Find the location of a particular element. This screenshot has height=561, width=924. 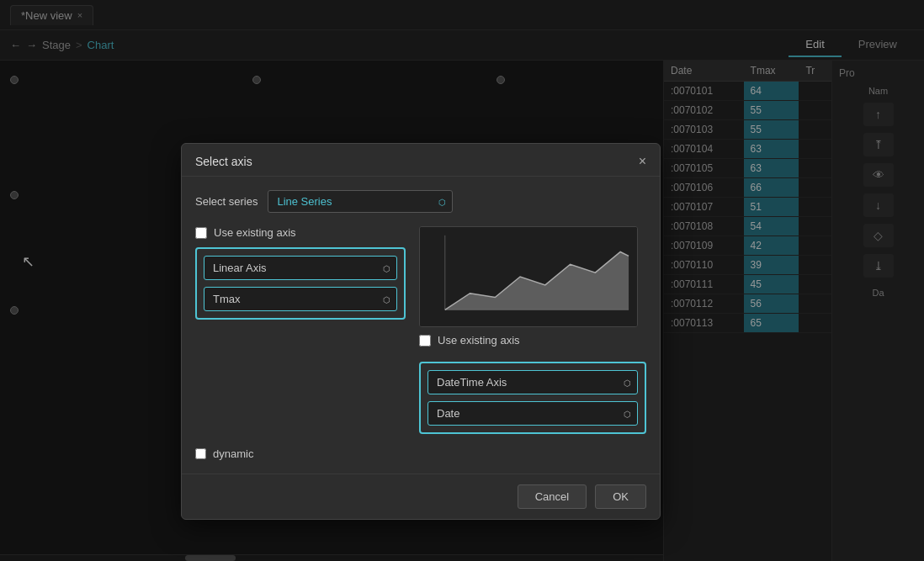

y-axis-type-wrapper: Linear Axis Log Axis DateTime Axis is located at coordinates (300, 267).